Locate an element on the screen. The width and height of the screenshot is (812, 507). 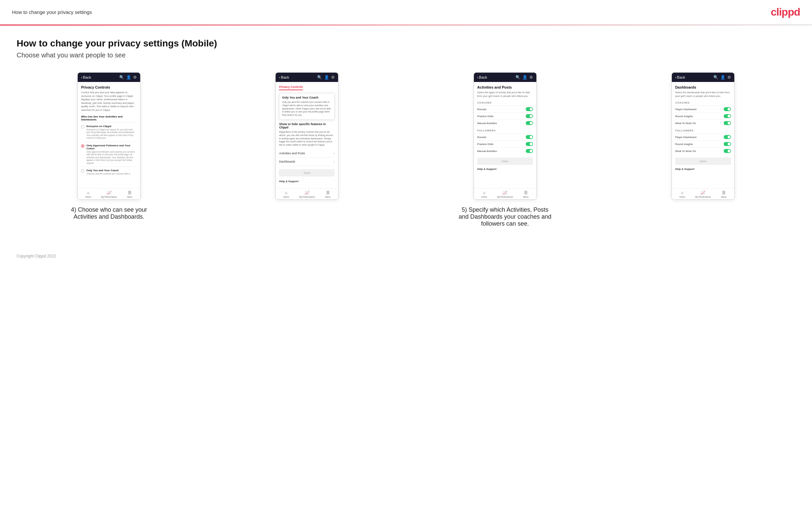
coaches-round-insights-toggle is located at coordinates (727, 116).